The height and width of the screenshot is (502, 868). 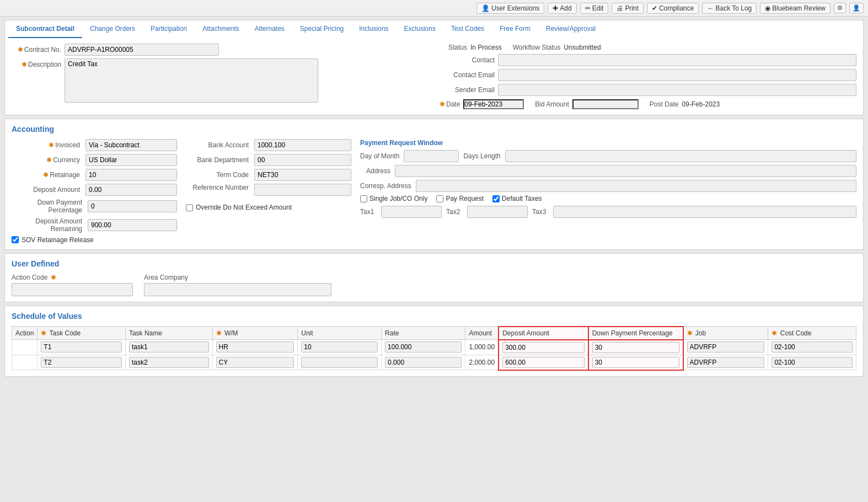 What do you see at coordinates (30, 277) in the screenshot?
I see `action-code-label: Action Code` at bounding box center [30, 277].